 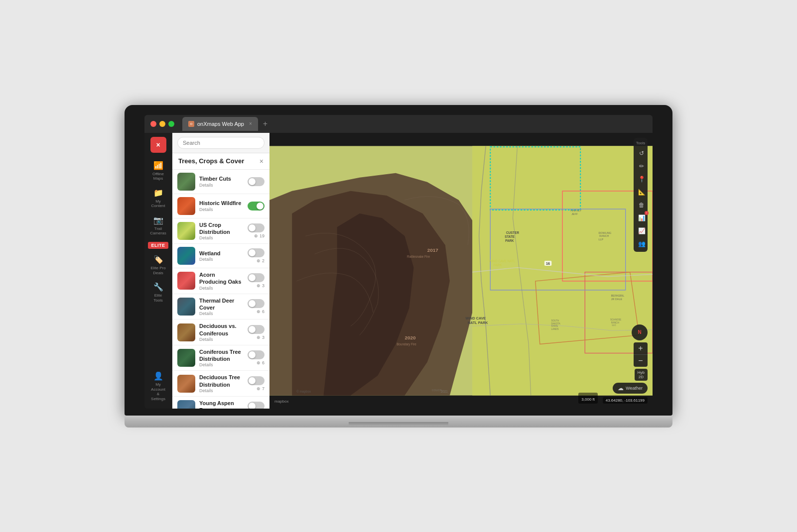 What do you see at coordinates (256, 253) in the screenshot?
I see `toggle-wetland` at bounding box center [256, 253].